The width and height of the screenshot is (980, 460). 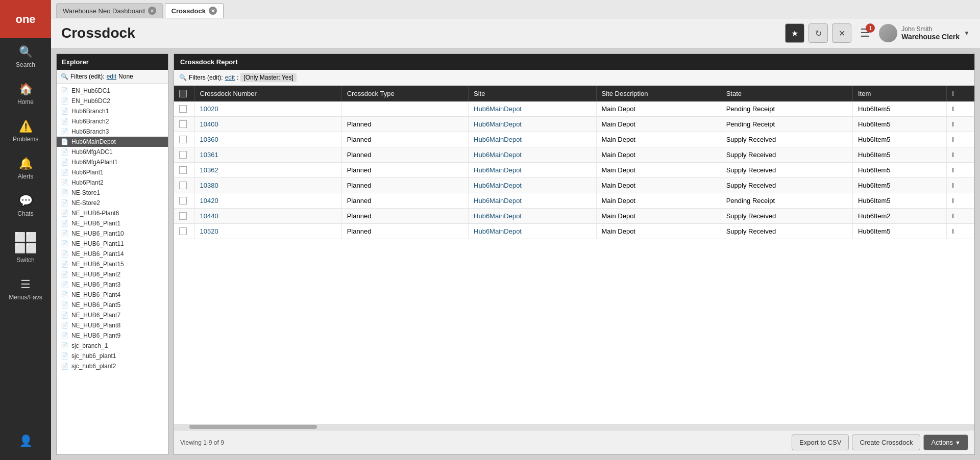 I want to click on tab-close-crossdock: ✕, so click(x=213, y=11).